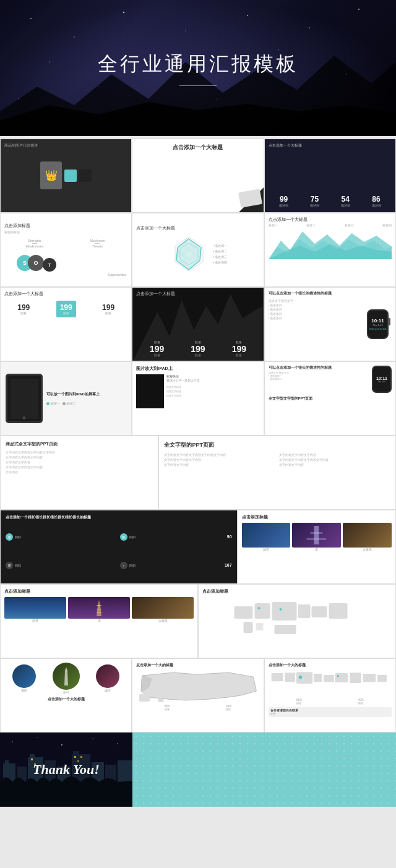 This screenshot has height=868, width=396. What do you see at coordinates (297, 621) in the screenshot?
I see `thumb-worldmap: 点击添加标题` at bounding box center [297, 621].